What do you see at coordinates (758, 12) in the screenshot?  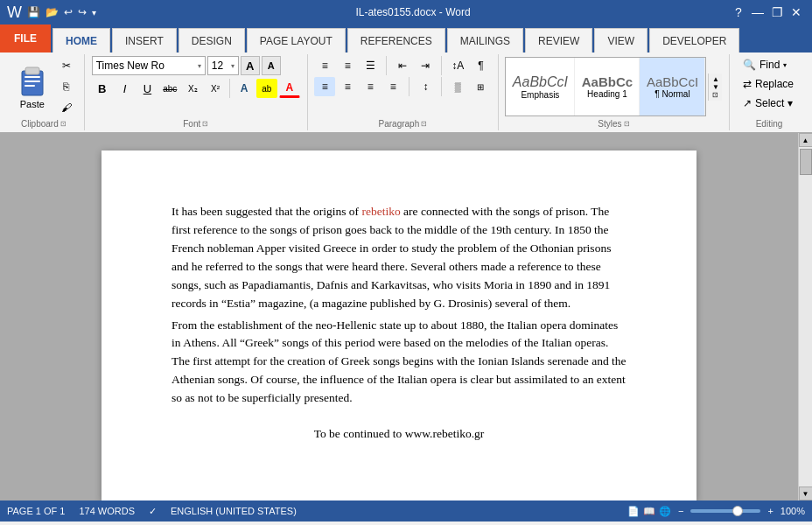 I see `minimize-btn: —` at bounding box center [758, 12].